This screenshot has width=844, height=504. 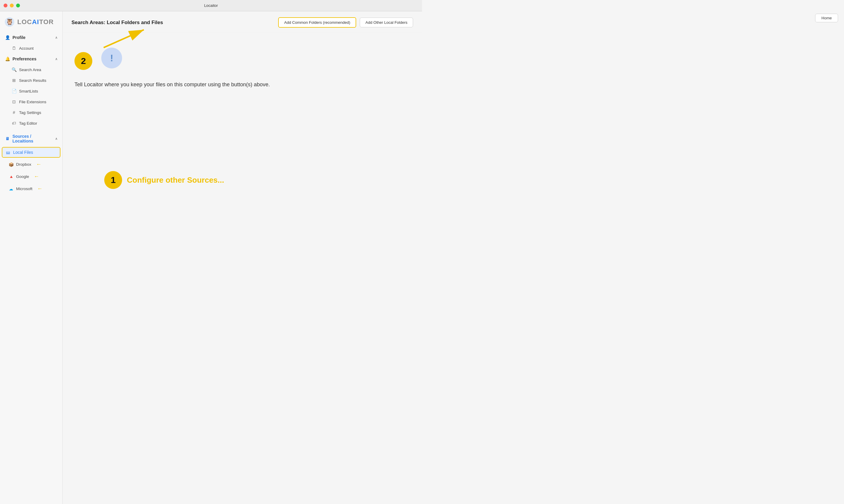 I want to click on sidebar-item-account: 🗒 Account, so click(x=31, y=48).